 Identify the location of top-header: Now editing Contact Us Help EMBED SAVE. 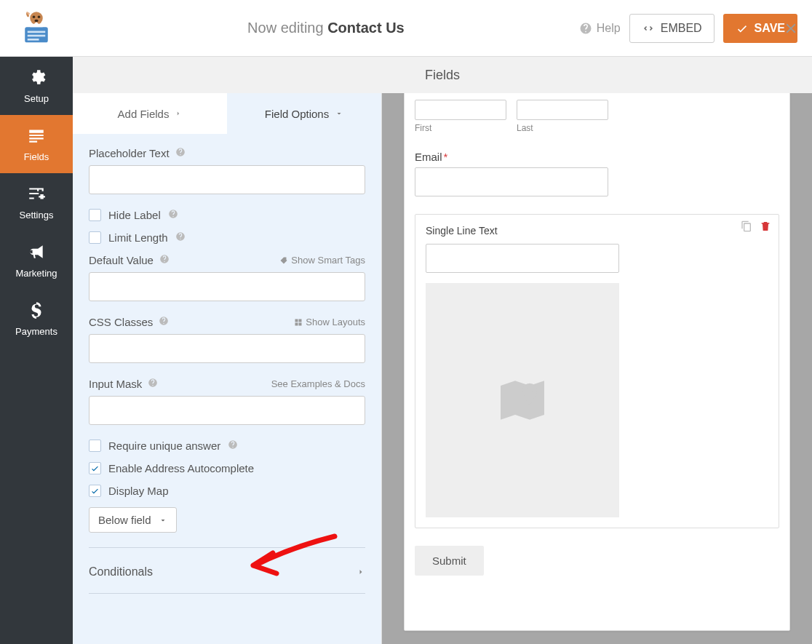
(406, 28).